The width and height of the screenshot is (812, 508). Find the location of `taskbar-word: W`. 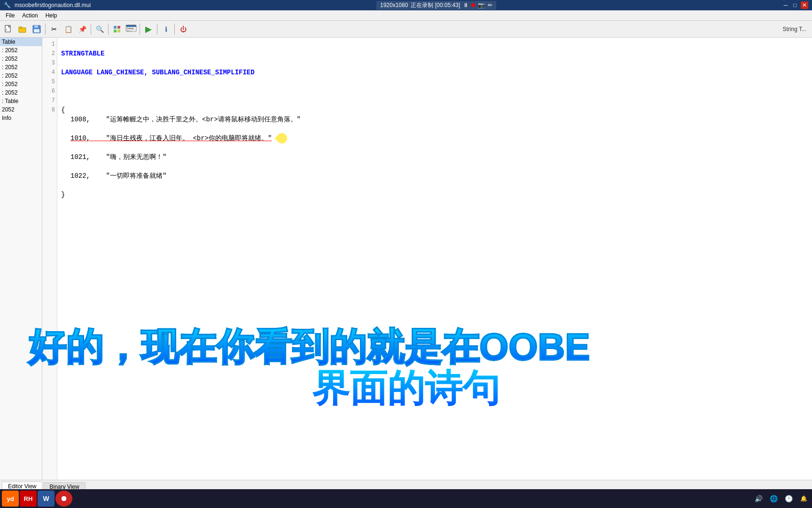

taskbar-word: W is located at coordinates (46, 499).